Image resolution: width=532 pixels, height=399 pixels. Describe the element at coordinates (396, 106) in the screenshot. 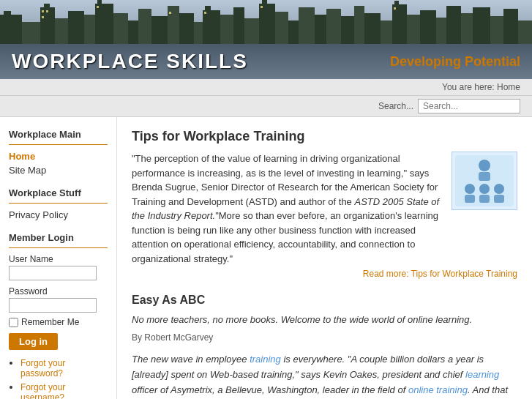

I see `search-label: Search...` at that location.